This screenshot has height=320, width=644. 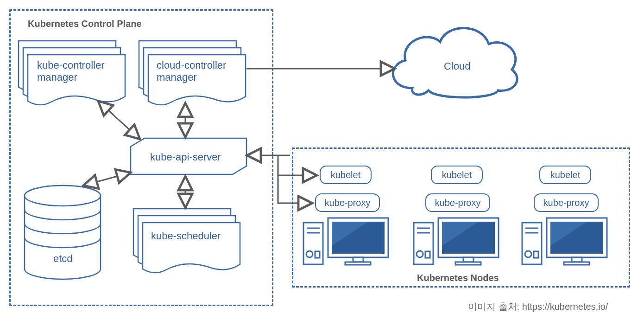 What do you see at coordinates (85, 24) in the screenshot?
I see `control-plane-title: Kubernetes Control Plane` at bounding box center [85, 24].